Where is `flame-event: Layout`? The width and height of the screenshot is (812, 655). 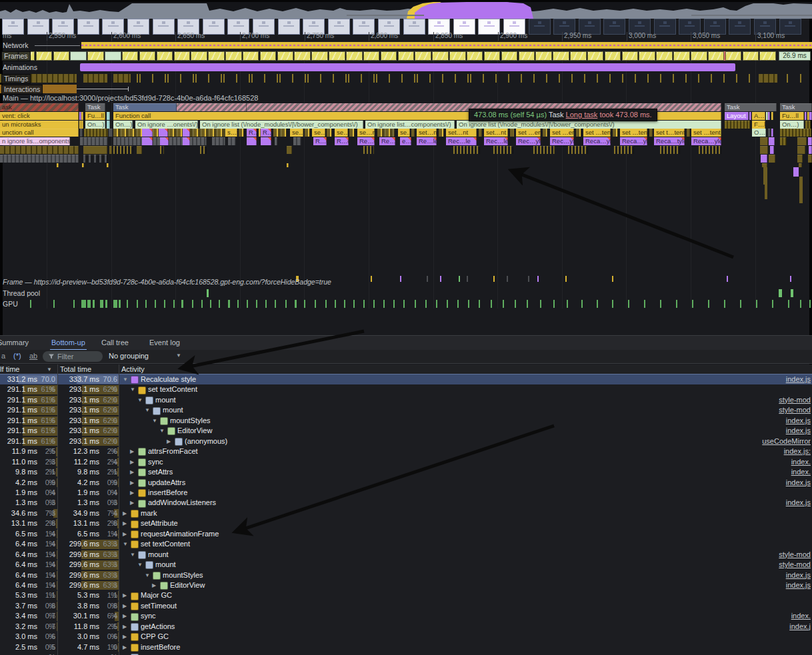 flame-event: Layout is located at coordinates (737, 116).